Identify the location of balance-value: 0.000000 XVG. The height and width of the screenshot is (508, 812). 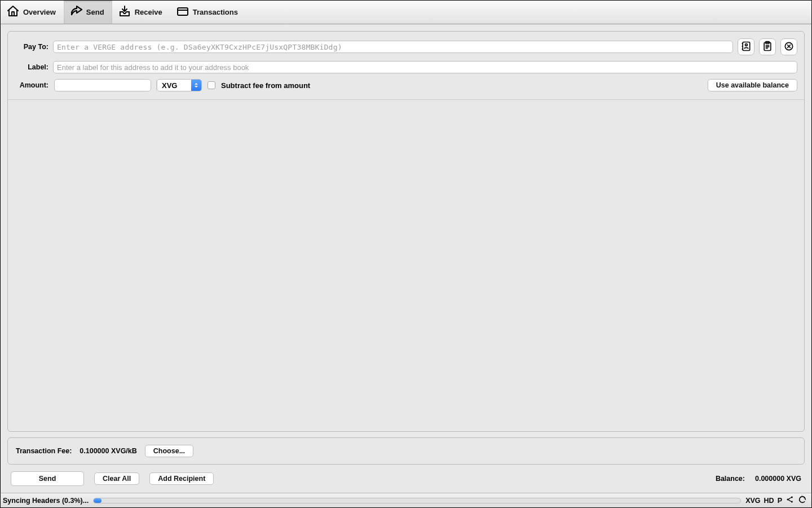
(778, 479).